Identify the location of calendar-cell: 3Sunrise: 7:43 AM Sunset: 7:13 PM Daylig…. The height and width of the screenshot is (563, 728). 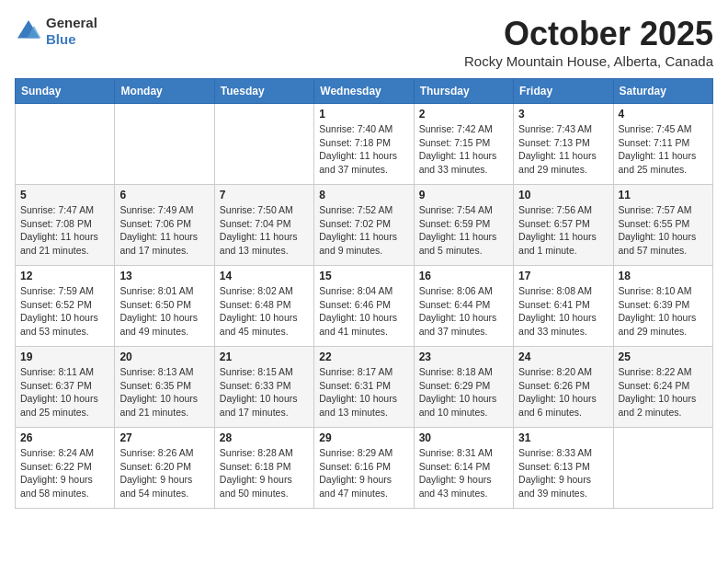
(563, 144).